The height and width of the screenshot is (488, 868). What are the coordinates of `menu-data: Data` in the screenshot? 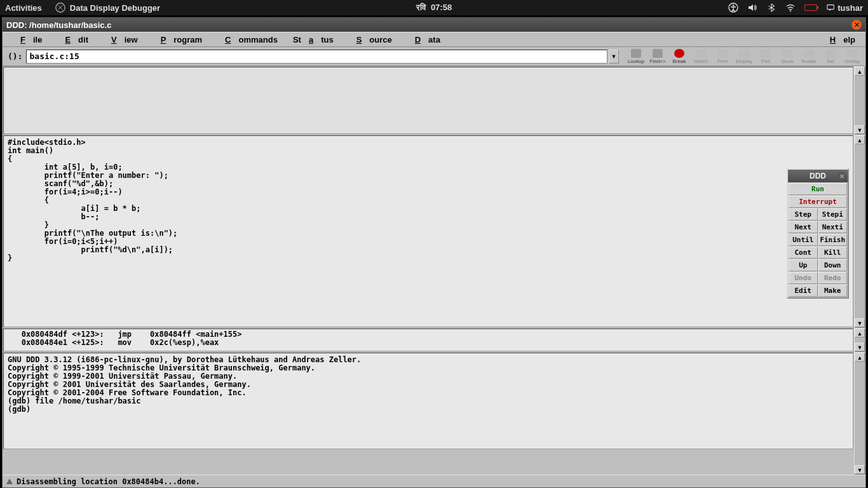 It's located at (424, 39).